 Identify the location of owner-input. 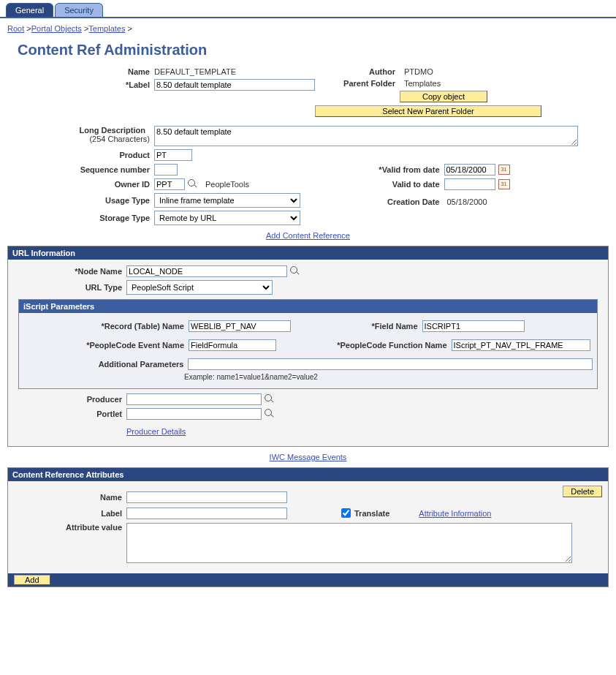
(170, 184).